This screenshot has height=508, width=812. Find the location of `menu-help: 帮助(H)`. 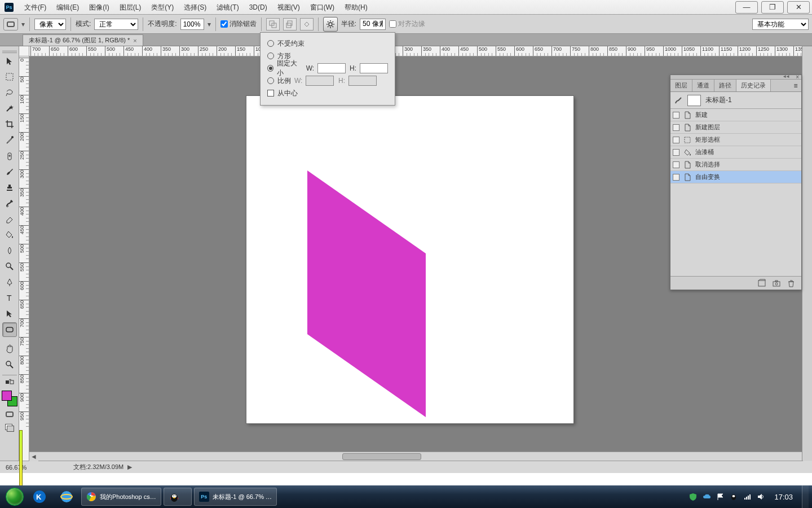

menu-help: 帮助(H) is located at coordinates (356, 7).